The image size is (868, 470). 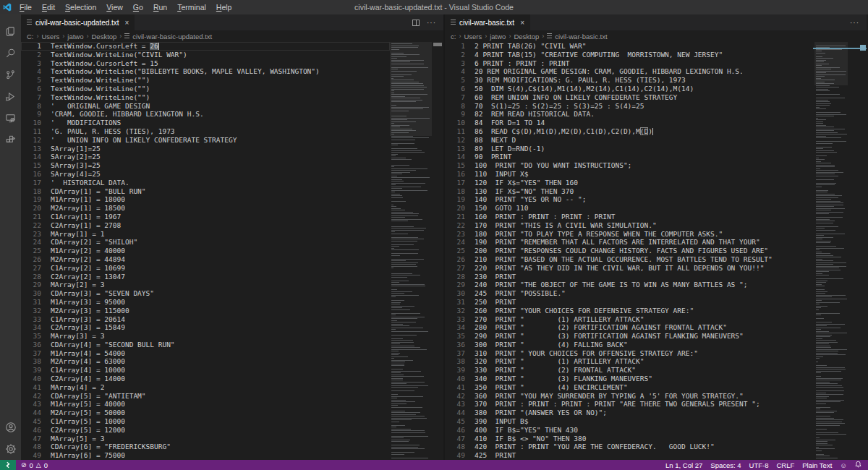 What do you see at coordinates (629, 166) in the screenshot?
I see `code-line: 15100 PRINT "DO YOU WANT INSTRUCTIONS";` at bounding box center [629, 166].